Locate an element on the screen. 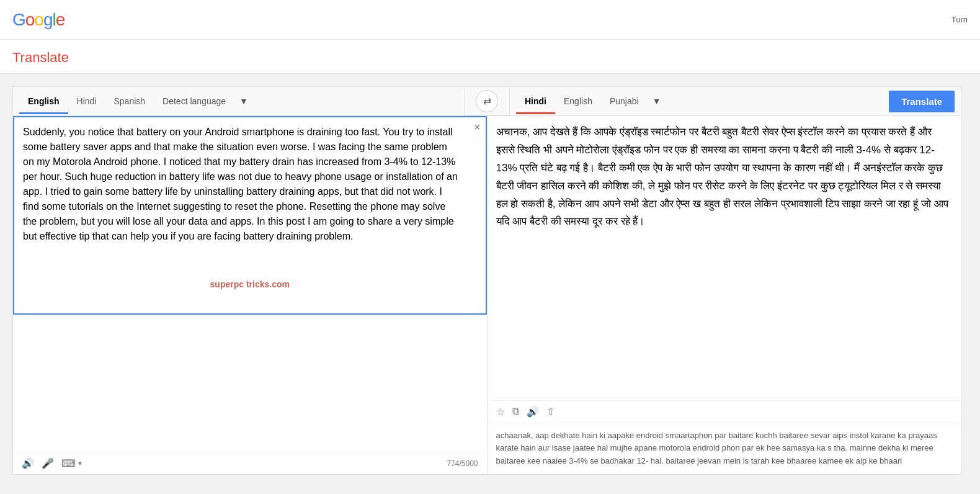 This screenshot has width=980, height=494. star-output-button: ☆ is located at coordinates (501, 412).